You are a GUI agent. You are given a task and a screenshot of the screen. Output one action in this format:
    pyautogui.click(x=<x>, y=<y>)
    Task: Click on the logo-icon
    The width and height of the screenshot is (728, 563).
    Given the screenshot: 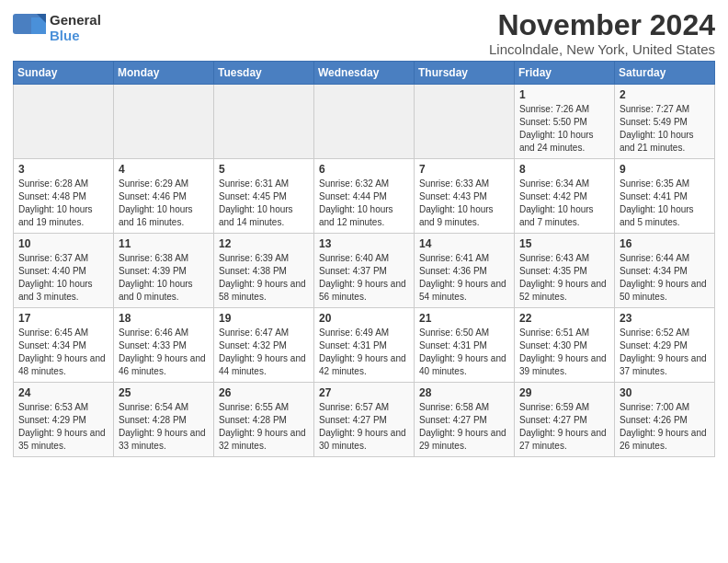 What is the action you would take?
    pyautogui.click(x=29, y=29)
    